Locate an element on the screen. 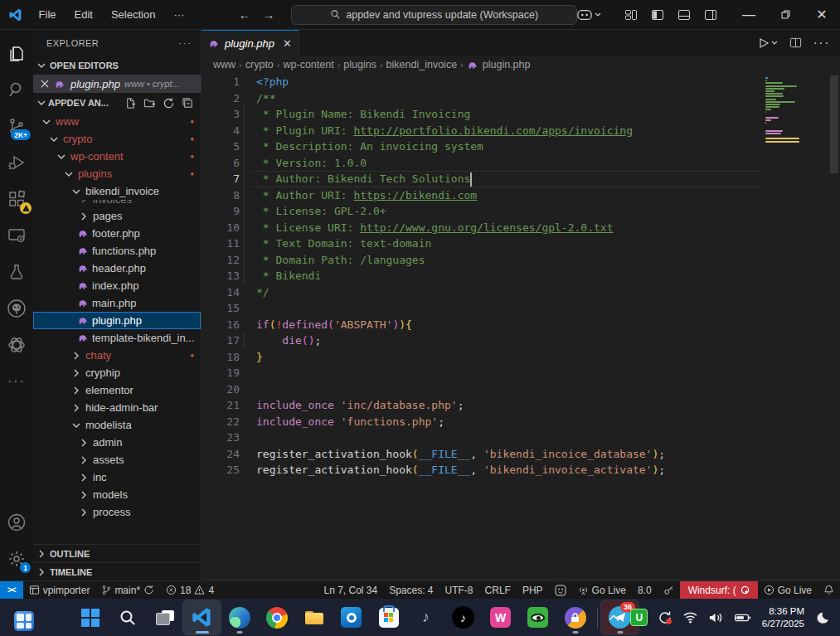  code-line: 3 * Plugin Name: Bikendi Invoicing is located at coordinates (521, 114).